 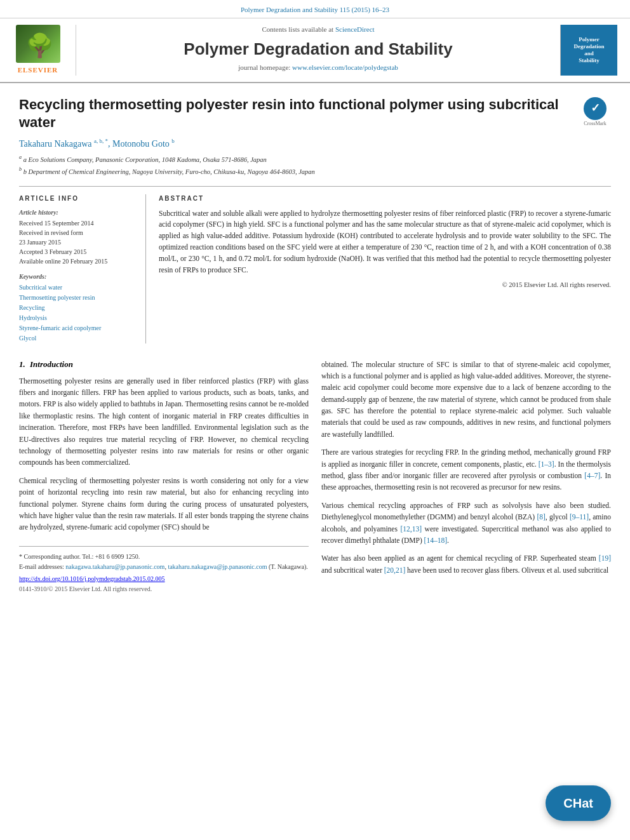 I want to click on ref-4-7: [4–7], so click(x=592, y=476).